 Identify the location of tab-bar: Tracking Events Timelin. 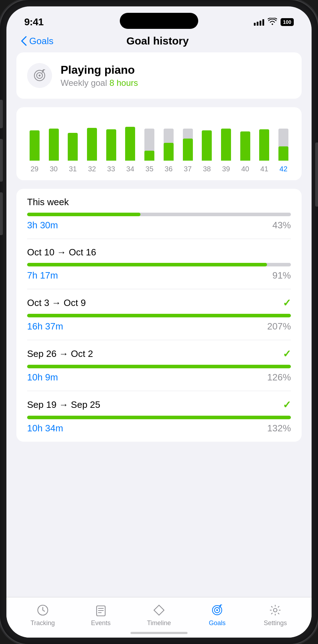
(159, 617).